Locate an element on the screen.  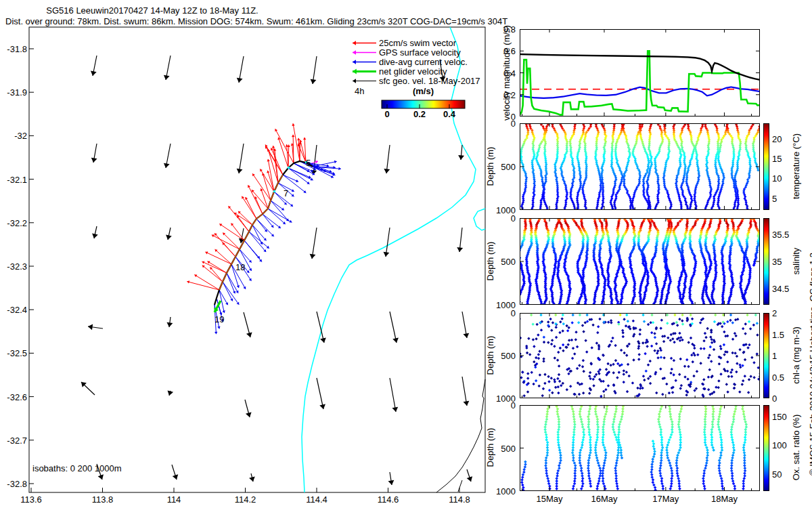
date-tick-label: 17May is located at coordinates (666, 499).